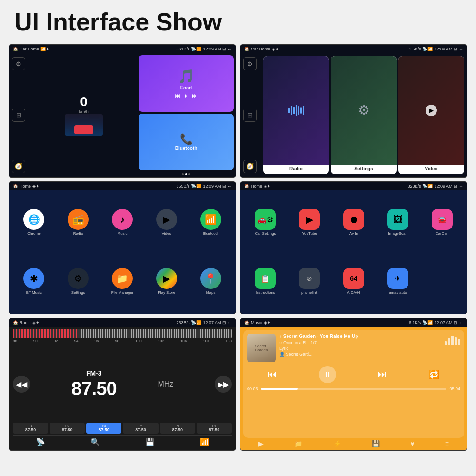  I want to click on p4-label: P4, so click(141, 426).